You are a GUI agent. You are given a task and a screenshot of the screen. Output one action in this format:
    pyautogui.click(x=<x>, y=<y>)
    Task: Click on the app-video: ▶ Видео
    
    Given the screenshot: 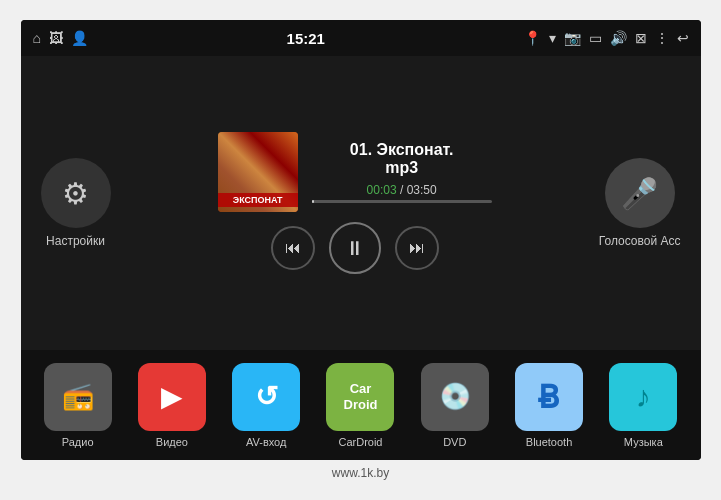 What is the action you would take?
    pyautogui.click(x=172, y=406)
    